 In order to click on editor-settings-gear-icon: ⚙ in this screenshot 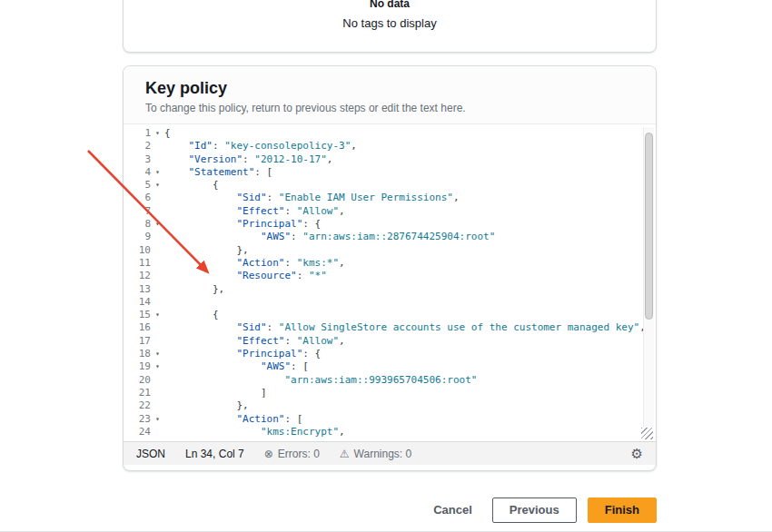, I will do `click(638, 454)`.